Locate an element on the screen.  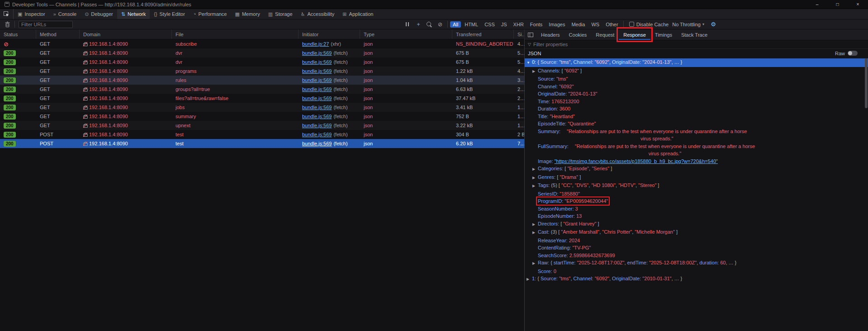
tree-line-programid: ProgramID: "EP009594620044" is located at coordinates (697, 201).